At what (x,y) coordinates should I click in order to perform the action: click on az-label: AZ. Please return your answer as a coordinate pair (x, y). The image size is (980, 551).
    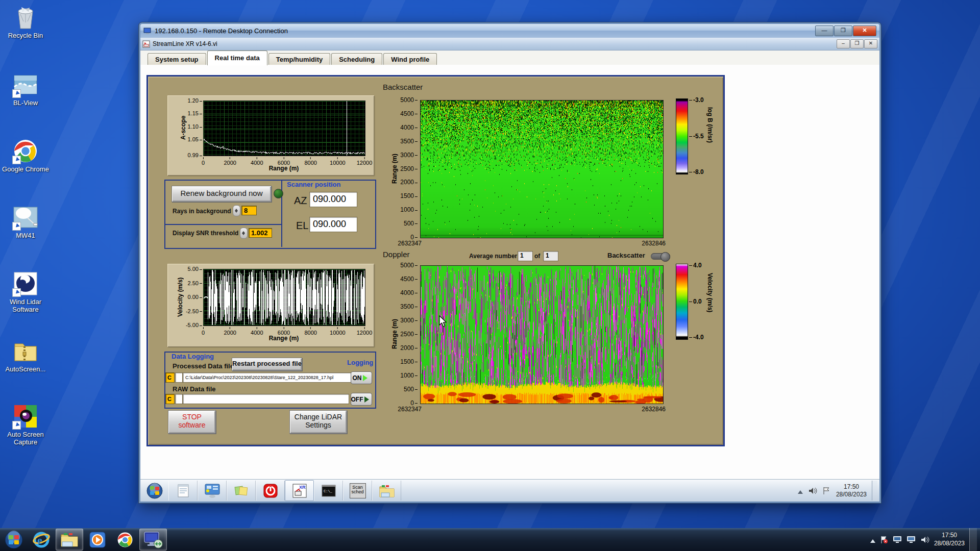
    Looking at the image, I should click on (301, 201).